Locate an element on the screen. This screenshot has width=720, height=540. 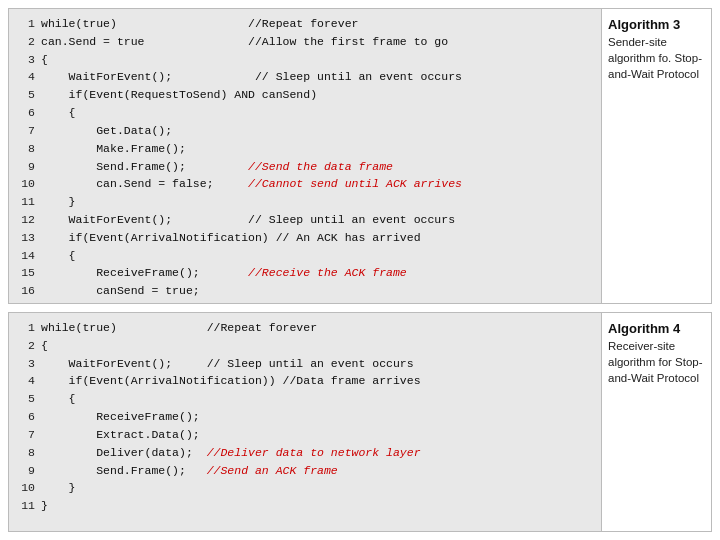
code-line: 12 WaitForEvent(); // Sleep until an eve… is located at coordinates (305, 220).